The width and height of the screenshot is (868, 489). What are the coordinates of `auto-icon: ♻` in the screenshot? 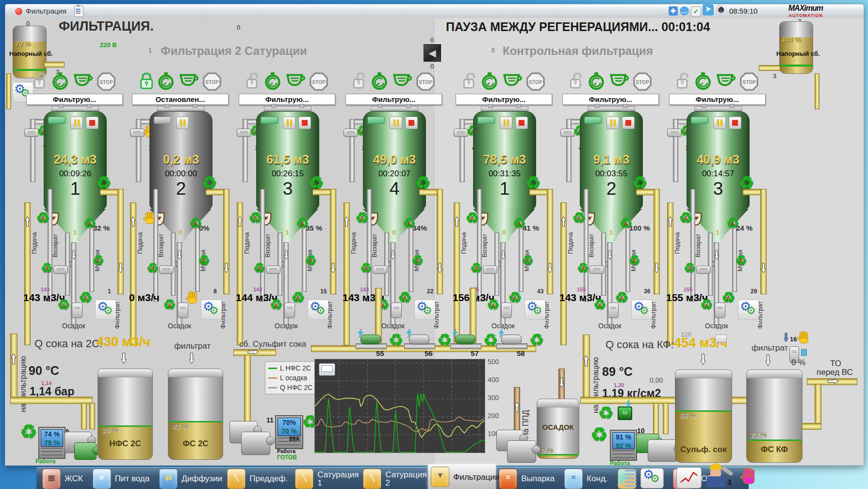 It's located at (606, 413).